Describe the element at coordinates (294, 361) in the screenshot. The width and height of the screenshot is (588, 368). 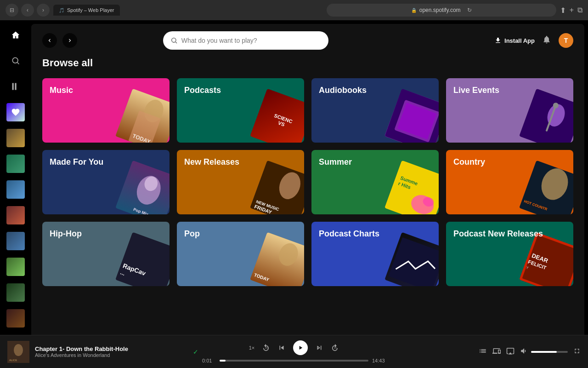
I see `progress-bar` at that location.